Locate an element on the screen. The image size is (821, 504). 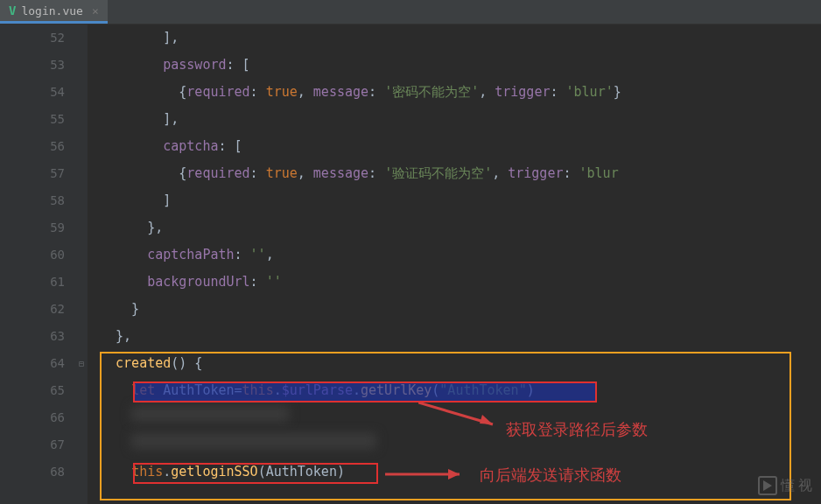
line-number: 58 is located at coordinates (32, 201).